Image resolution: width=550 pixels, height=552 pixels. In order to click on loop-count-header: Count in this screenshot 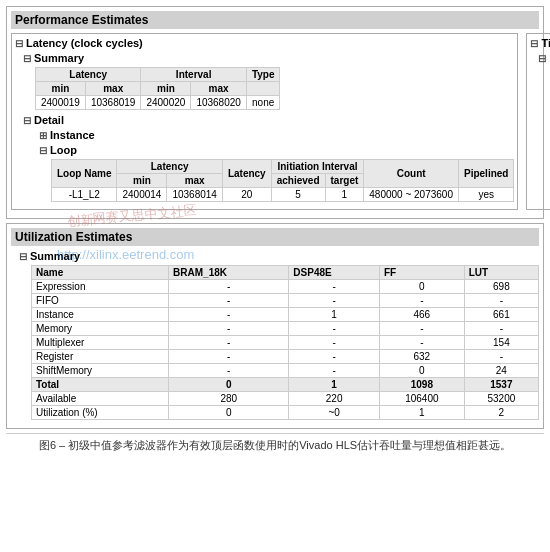, I will do `click(412, 174)`.